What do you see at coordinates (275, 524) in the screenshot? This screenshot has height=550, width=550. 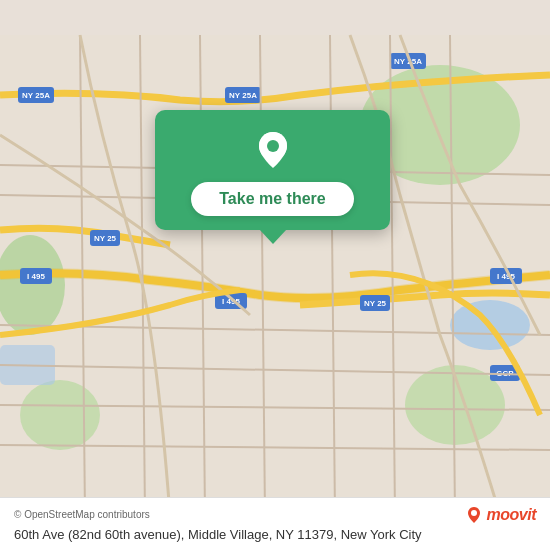 I see `bottom-bar: © OpenStreetMap contributors moovit 60th…` at bounding box center [275, 524].